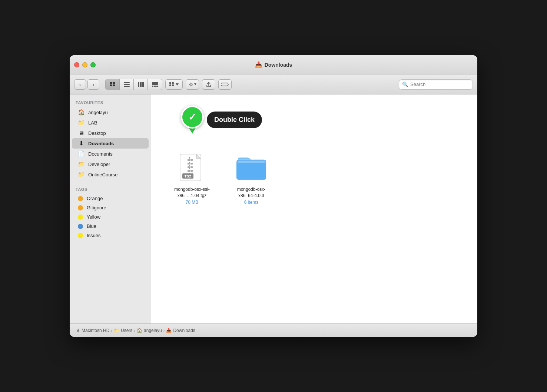  What do you see at coordinates (174, 84) in the screenshot?
I see `group-button` at bounding box center [174, 84].